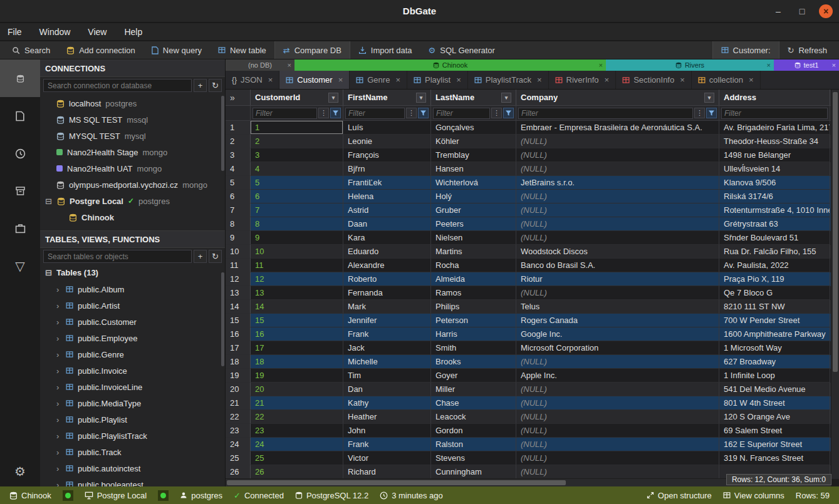 The image size is (839, 504). I want to click on cell-address: Rotenturmstraße 4, 1010 Innere Stadt, so click(774, 210).